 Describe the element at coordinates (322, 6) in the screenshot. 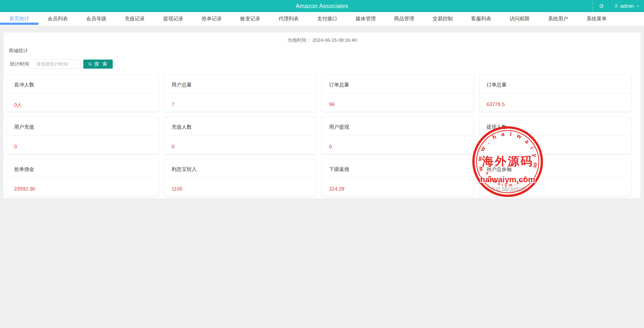

I see `top-header-bar: Amazon Associates admin` at that location.